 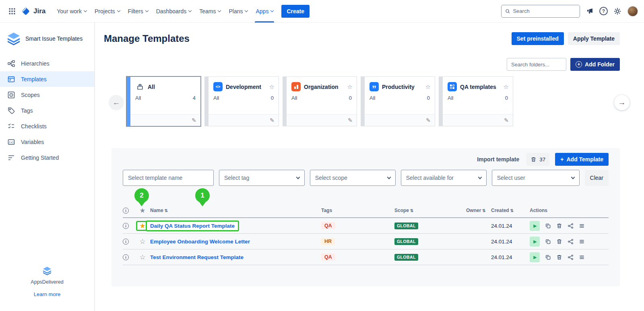 What do you see at coordinates (262, 178) in the screenshot?
I see `tag-filter-select: Select tag` at bounding box center [262, 178].